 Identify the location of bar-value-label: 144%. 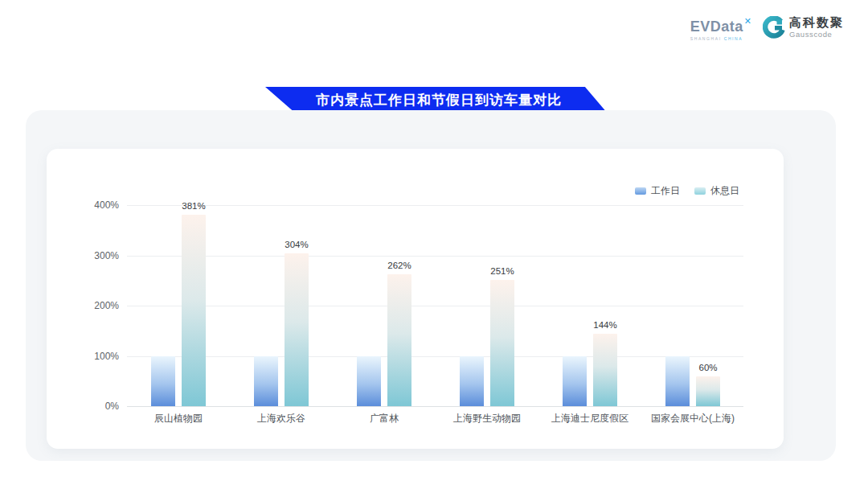
(605, 325).